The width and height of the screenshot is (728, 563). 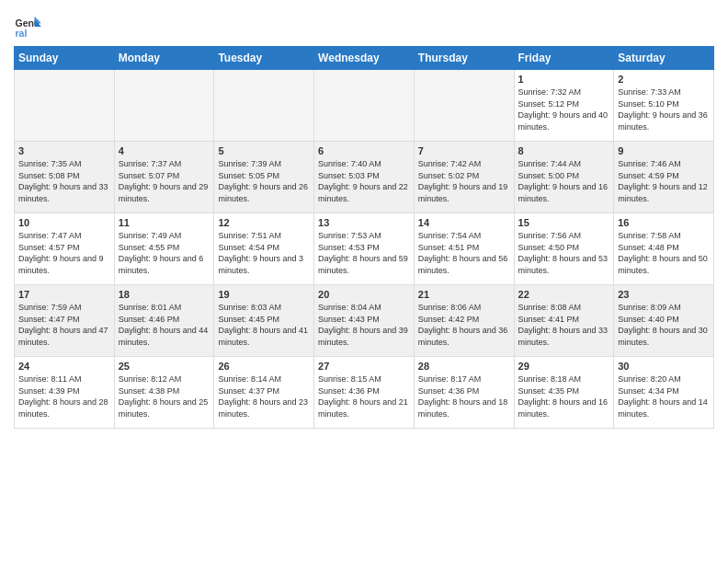 What do you see at coordinates (564, 223) in the screenshot?
I see `day-number: 15` at bounding box center [564, 223].